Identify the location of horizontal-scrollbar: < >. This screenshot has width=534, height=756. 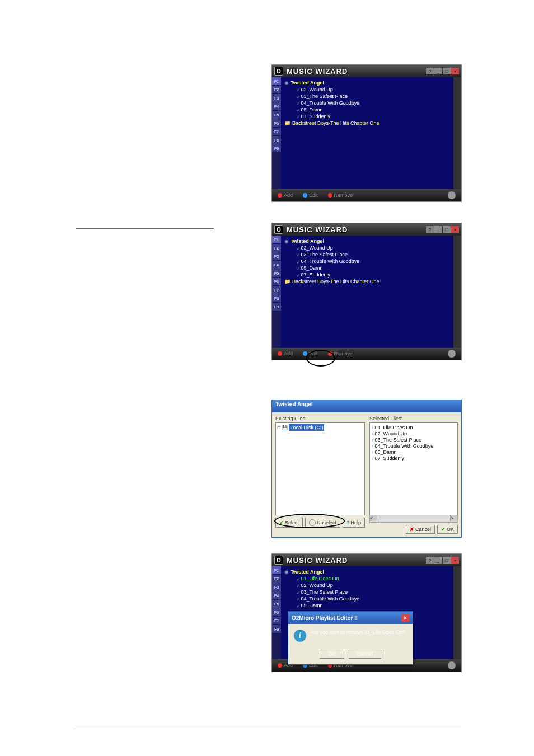
(414, 519).